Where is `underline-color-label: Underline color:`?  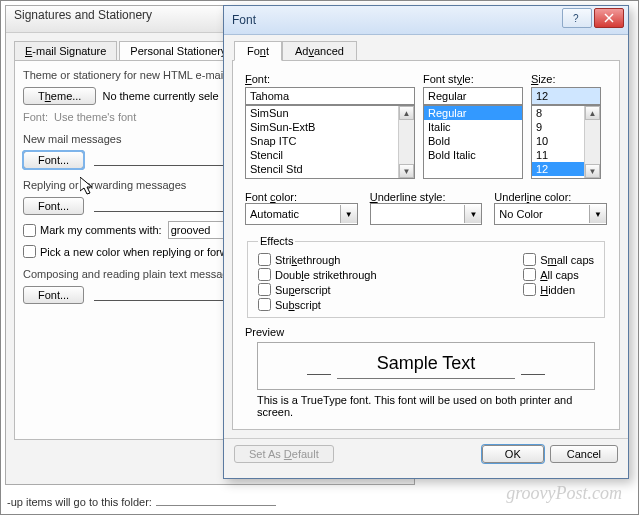
underline-color-label: Underline color: is located at coordinates (550, 197).